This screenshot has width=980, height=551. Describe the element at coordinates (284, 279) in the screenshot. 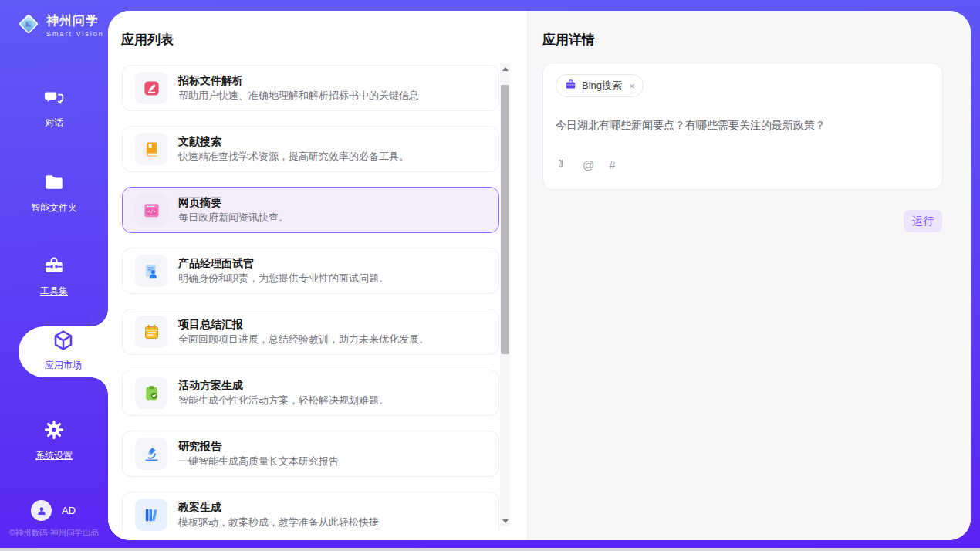

I see `app-desc: 明确身份和职责，为您提供专业性的面试问题。` at that location.